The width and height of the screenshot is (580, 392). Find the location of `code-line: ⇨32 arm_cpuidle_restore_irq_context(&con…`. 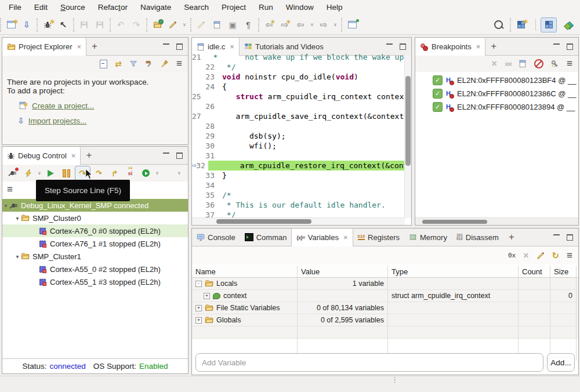

code-line: ⇨32 arm_cpuidle_restore_irq_context(&con… is located at coordinates (298, 166).